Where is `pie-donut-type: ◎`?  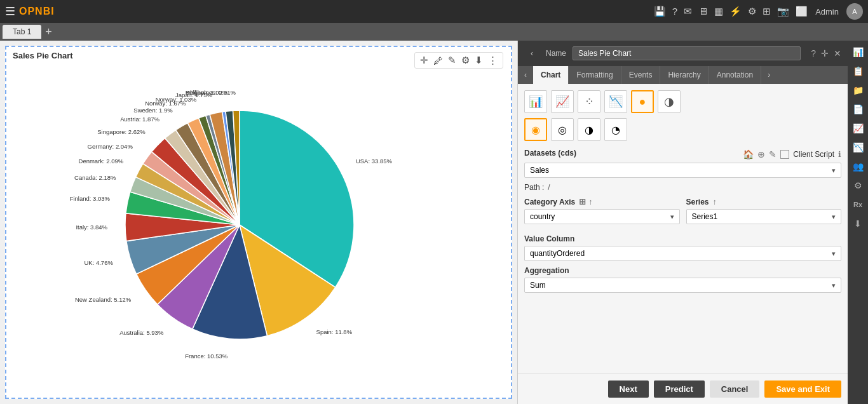 pie-donut-type: ◎ is located at coordinates (562, 130).